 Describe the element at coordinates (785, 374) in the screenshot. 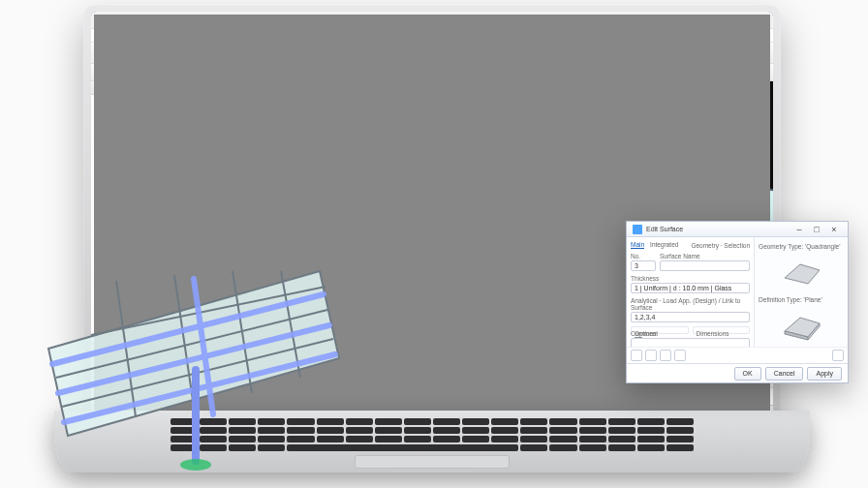

I see `cancel-button: Cancel` at that location.